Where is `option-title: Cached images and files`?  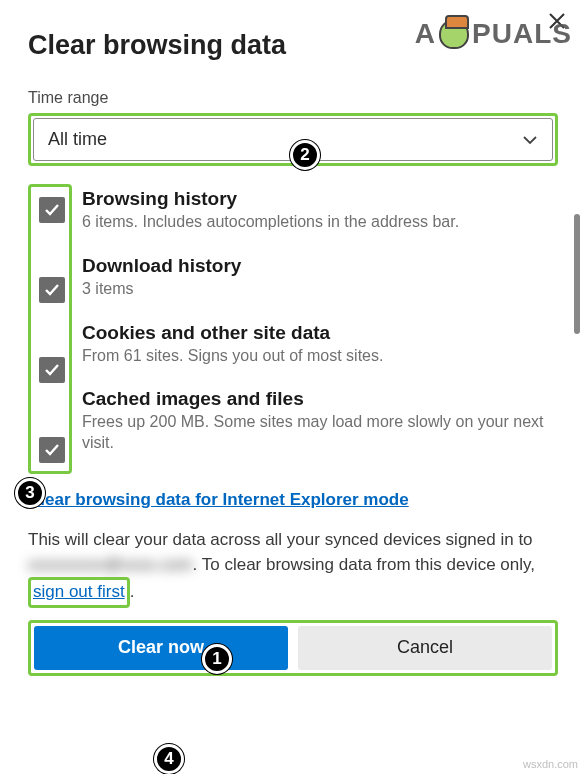
option-title: Cached images and files is located at coordinates (193, 399).